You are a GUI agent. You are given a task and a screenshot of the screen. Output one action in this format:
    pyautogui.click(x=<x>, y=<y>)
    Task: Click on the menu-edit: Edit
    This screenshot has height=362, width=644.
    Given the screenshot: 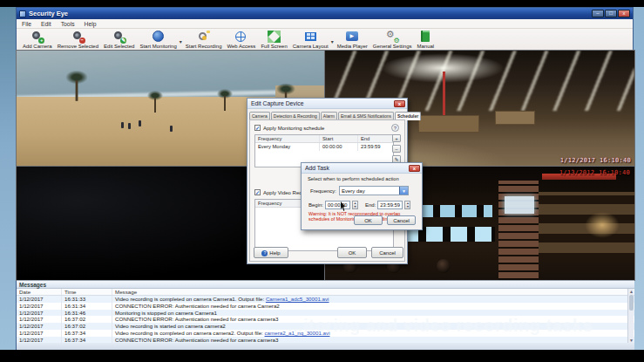 What is the action you would take?
    pyautogui.click(x=46, y=24)
    